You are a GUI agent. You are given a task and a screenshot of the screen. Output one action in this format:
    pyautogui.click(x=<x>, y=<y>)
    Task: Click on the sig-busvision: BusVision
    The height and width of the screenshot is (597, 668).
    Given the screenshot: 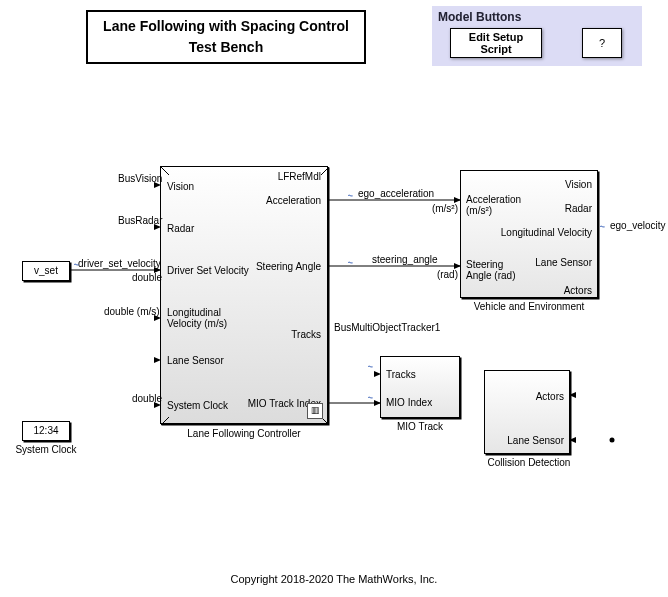 What is the action you would take?
    pyautogui.click(x=138, y=178)
    